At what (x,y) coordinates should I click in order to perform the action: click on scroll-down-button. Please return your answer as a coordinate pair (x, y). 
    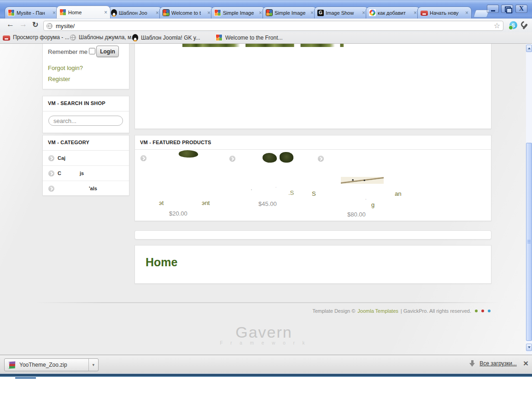
    Looking at the image, I should click on (529, 347).